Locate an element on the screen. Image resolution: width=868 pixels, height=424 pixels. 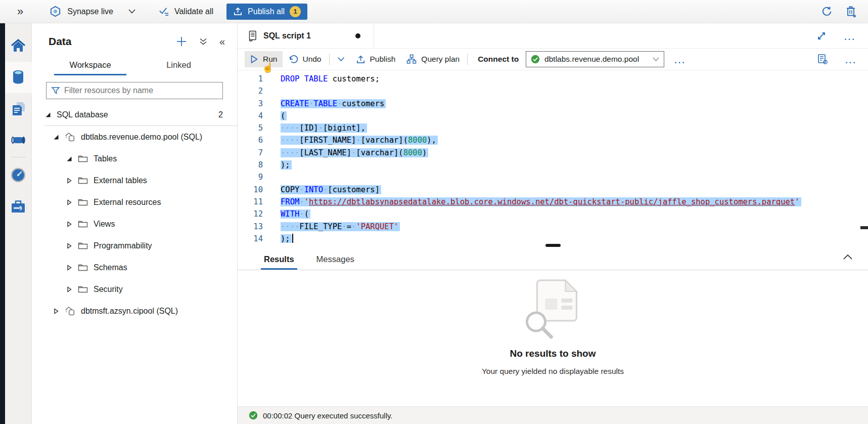
publish-upload-icon is located at coordinates (238, 11).